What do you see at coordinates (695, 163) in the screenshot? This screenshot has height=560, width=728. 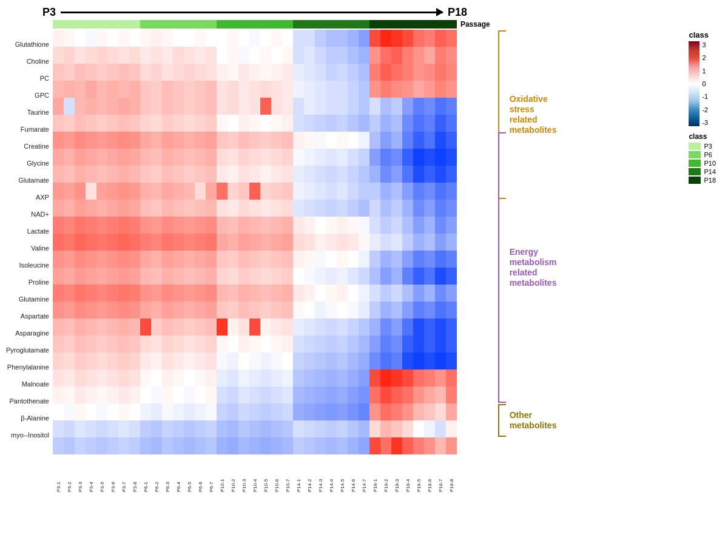 I see `class-color-swatch` at bounding box center [695, 163].